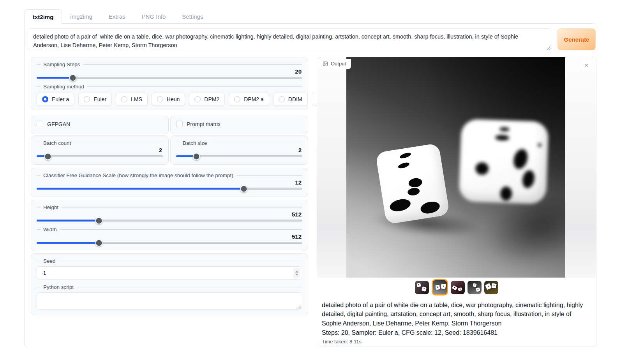 This screenshot has height=364, width=621. What do you see at coordinates (291, 99) in the screenshot?
I see `sampler-option-ddim: DDIM` at bounding box center [291, 99].